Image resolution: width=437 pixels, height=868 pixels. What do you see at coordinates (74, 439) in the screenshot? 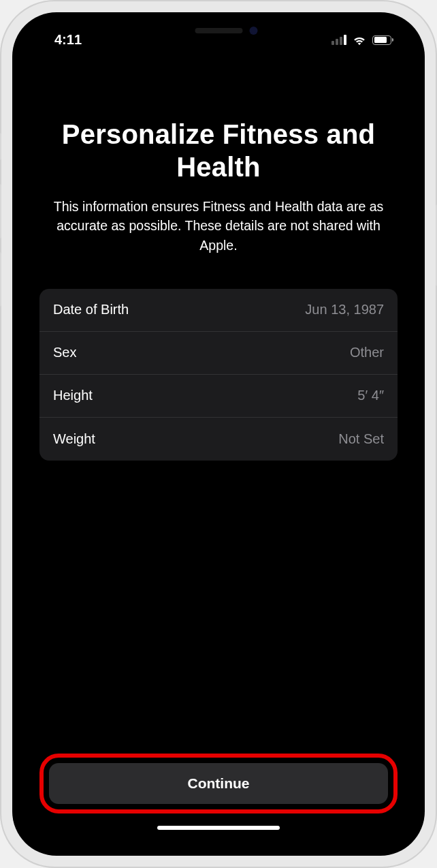
I see `row-label: Weight` at bounding box center [74, 439].